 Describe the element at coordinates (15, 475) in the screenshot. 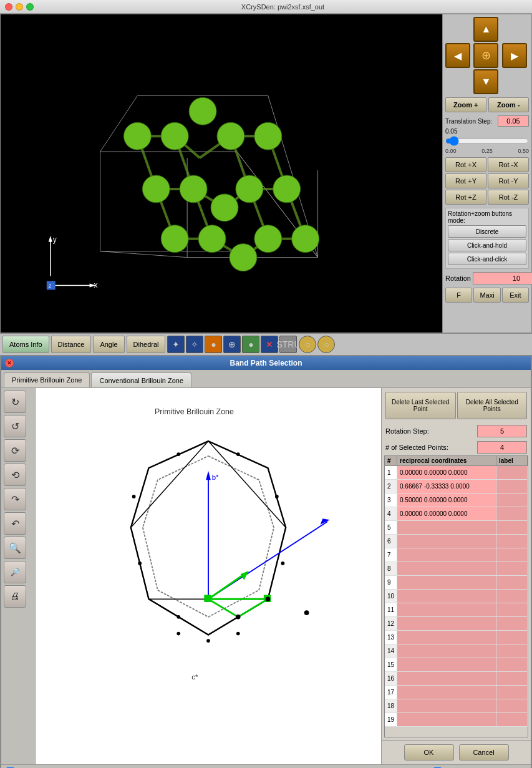

I see `tool-rotate4-button: ⟲` at that location.